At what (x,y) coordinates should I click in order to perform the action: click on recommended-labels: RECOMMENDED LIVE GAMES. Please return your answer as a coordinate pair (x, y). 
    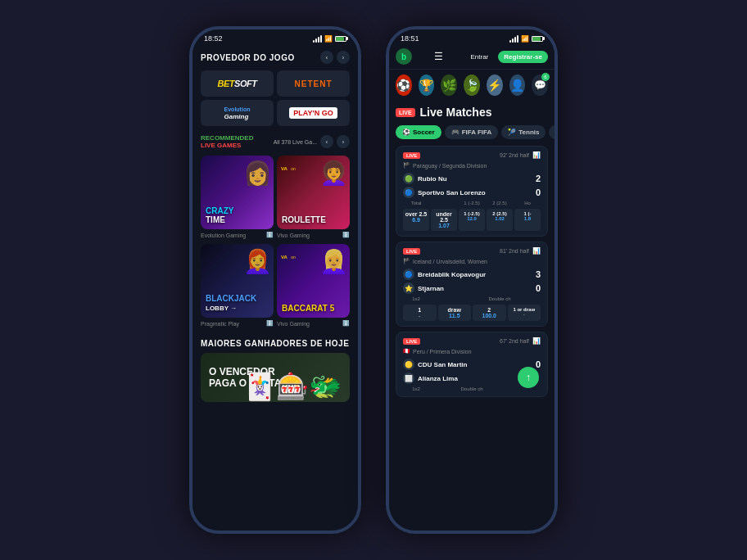
    Looking at the image, I should click on (227, 142).